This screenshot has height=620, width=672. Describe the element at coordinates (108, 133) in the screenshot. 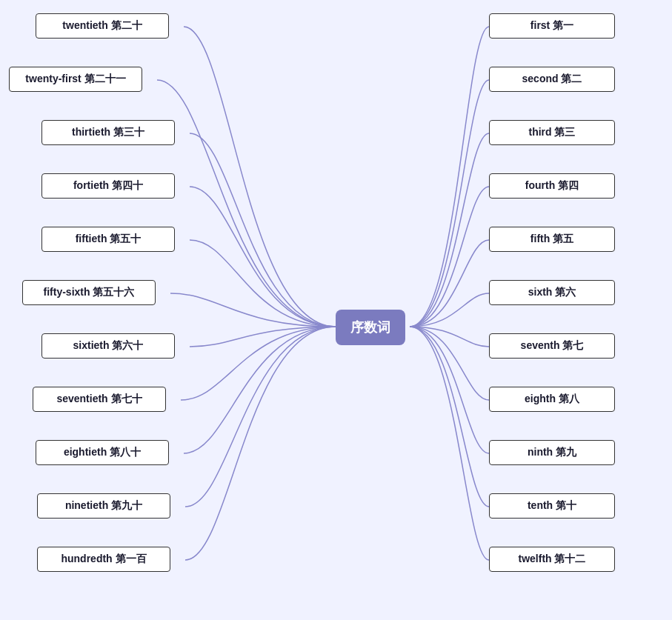

I see `left-node-thirtieth: thirtieth 第三十` at that location.